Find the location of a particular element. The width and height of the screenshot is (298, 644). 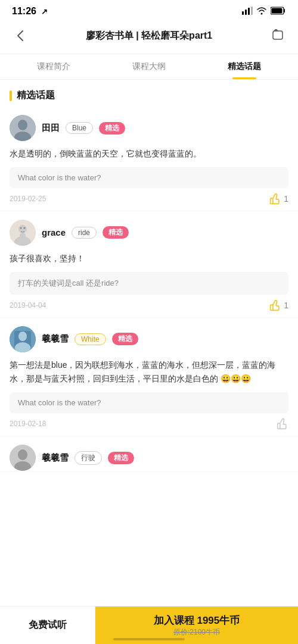

like-count-1: 1 is located at coordinates (286, 199).